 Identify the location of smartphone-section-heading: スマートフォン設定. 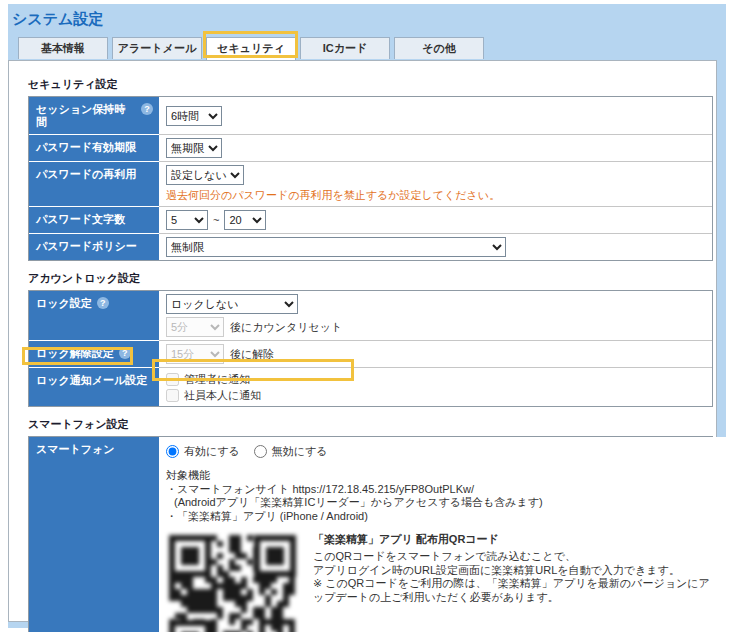
(372, 424).